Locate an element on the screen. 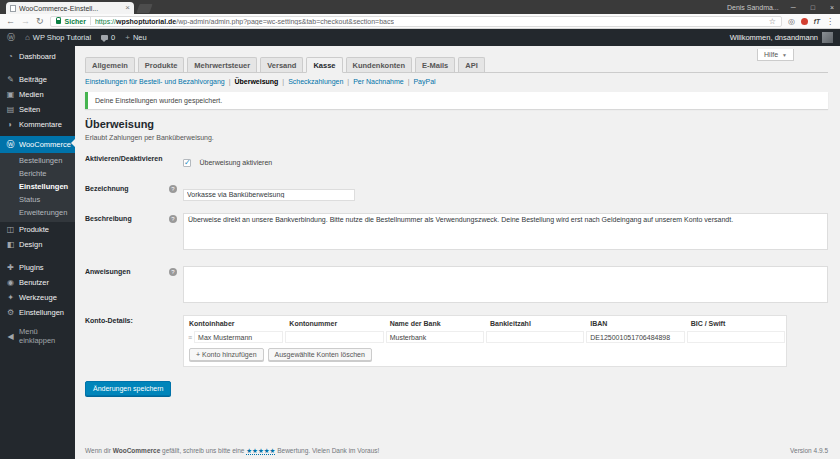  settings-gear-icon: ⚙ is located at coordinates (10, 312).